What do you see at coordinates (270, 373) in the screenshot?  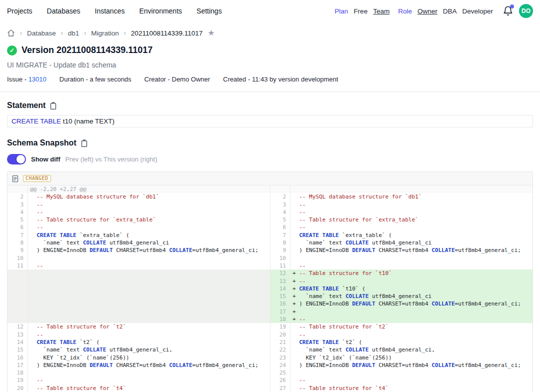 I see `diff-row: 1825` at bounding box center [270, 373].